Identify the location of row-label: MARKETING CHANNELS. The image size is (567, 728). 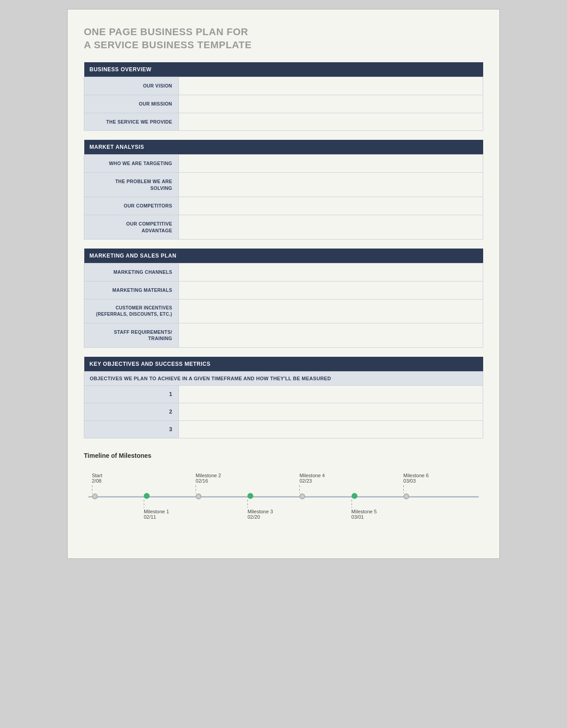
(132, 272).